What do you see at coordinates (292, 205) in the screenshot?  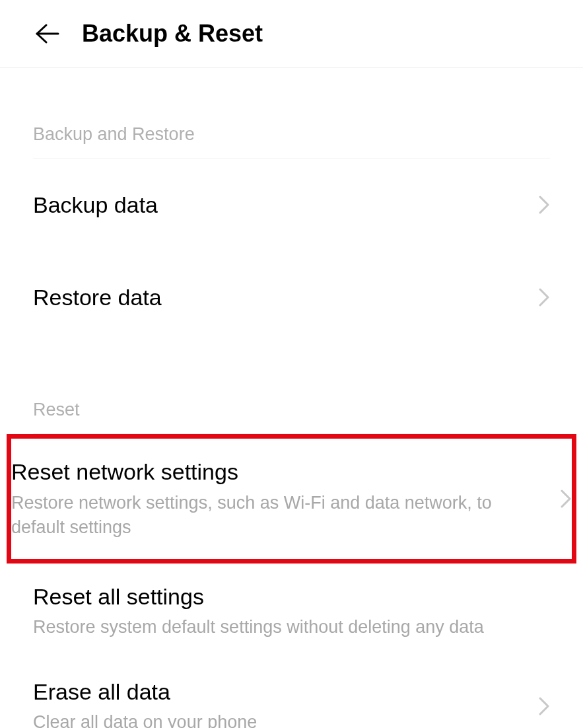 I see `backup-data-item: Backup data` at bounding box center [292, 205].